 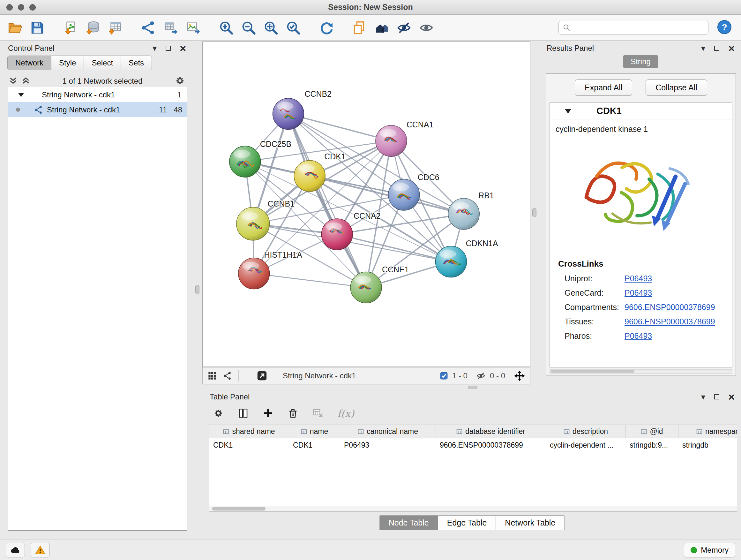 I want to click on function-builder-button: f(x), so click(x=346, y=414).